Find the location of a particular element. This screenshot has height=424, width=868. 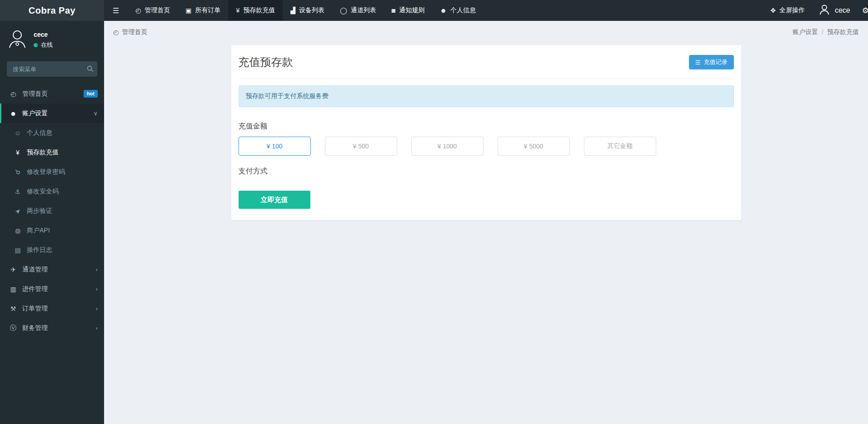

nav-item-label: 设备列表 is located at coordinates (312, 10).